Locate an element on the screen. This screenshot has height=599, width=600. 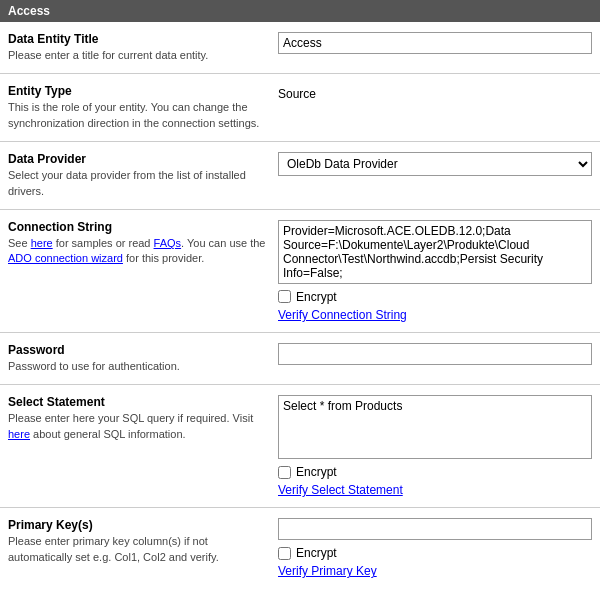
label-data-entity-title: Data Entity Title Please enter a title f… is located at coordinates (143, 48).